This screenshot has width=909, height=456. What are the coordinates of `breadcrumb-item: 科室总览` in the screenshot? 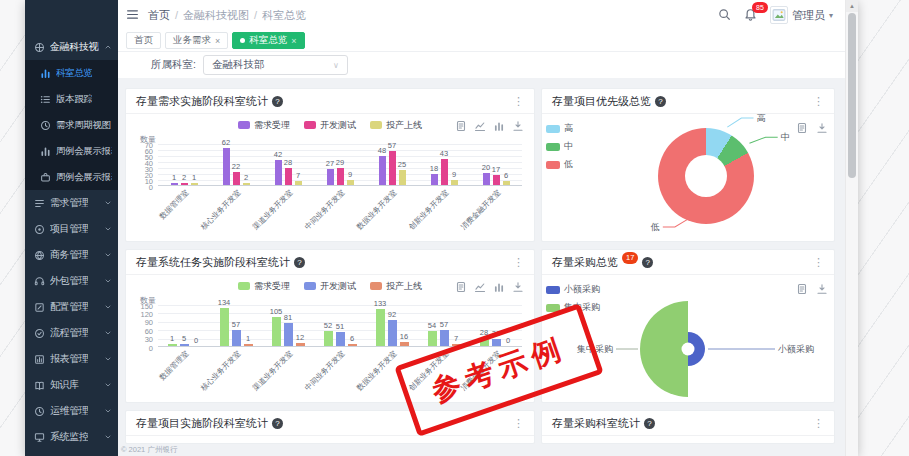 It's located at (284, 16).